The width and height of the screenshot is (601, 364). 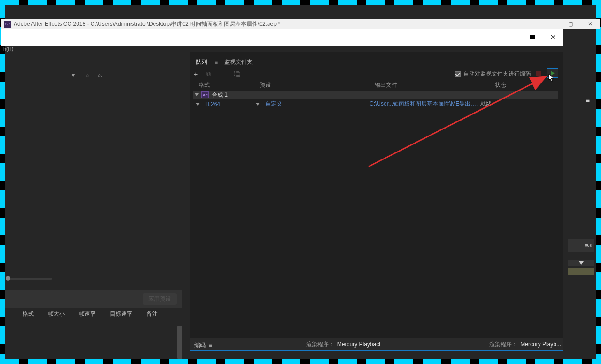 I want to click on ame-minimize-button, so click(x=512, y=38).